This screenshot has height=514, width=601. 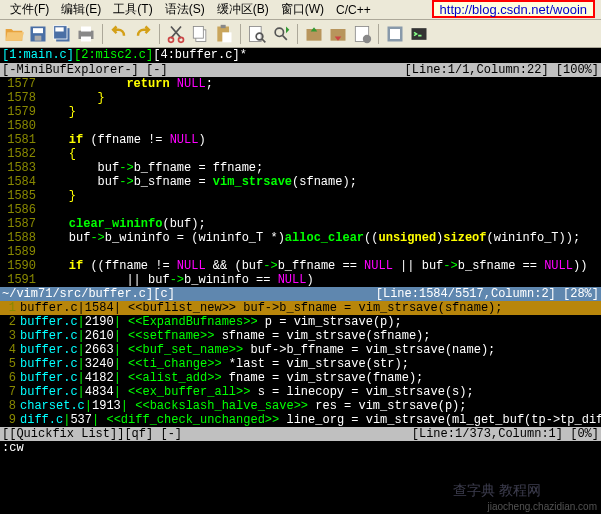 I want to click on find-next-icon, so click(x=281, y=34).